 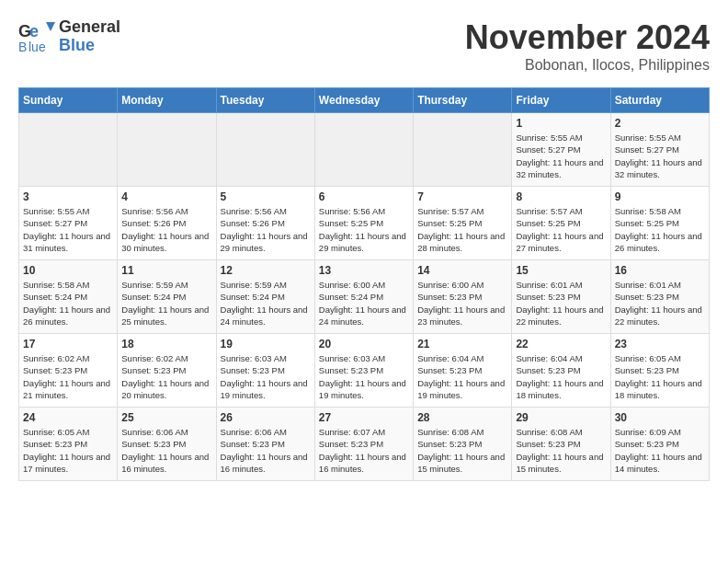 I want to click on day-number: 20, so click(x=364, y=344).